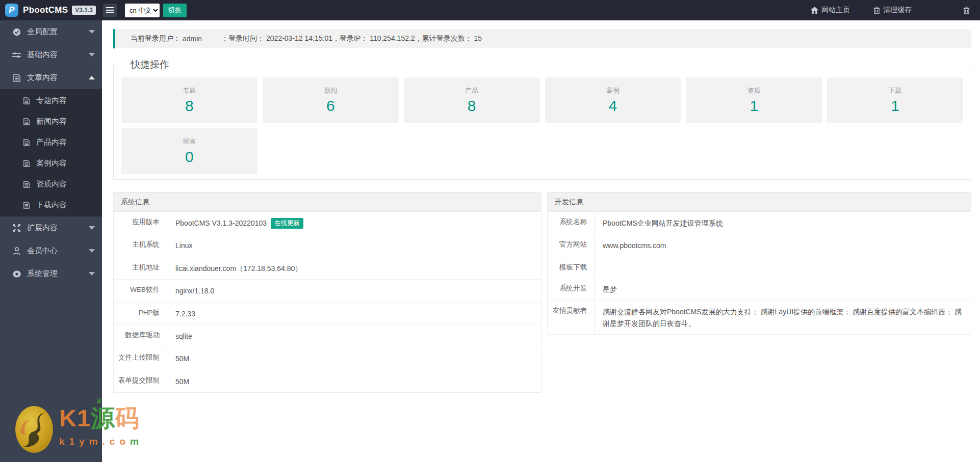  What do you see at coordinates (330, 100) in the screenshot?
I see `card-news: 新闻 6` at bounding box center [330, 100].